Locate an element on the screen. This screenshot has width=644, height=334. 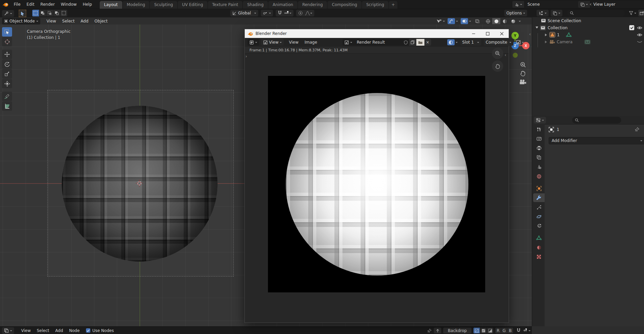
tab-texture-paint: Texture Paint is located at coordinates (225, 5).